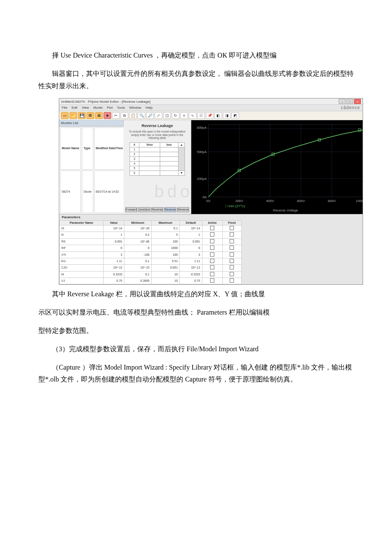 The image size is (392, 555). What do you see at coordinates (82, 261) in the screenshot?
I see `param-name: EG` at bounding box center [82, 261].